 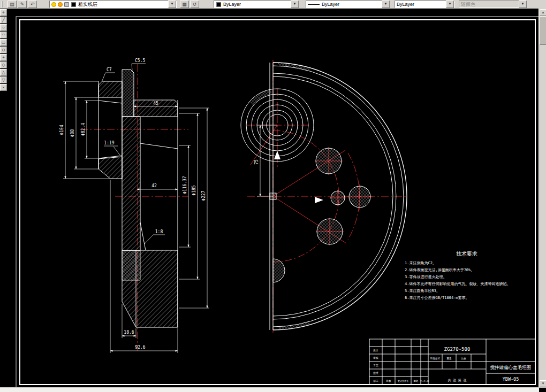 What do you see at coordinates (3, 20) in the screenshot?
I see `line-tool-icon: ╱` at bounding box center [3, 20].